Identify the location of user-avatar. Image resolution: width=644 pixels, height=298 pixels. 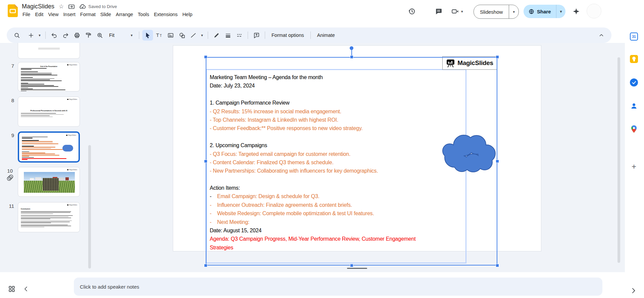
(594, 11).